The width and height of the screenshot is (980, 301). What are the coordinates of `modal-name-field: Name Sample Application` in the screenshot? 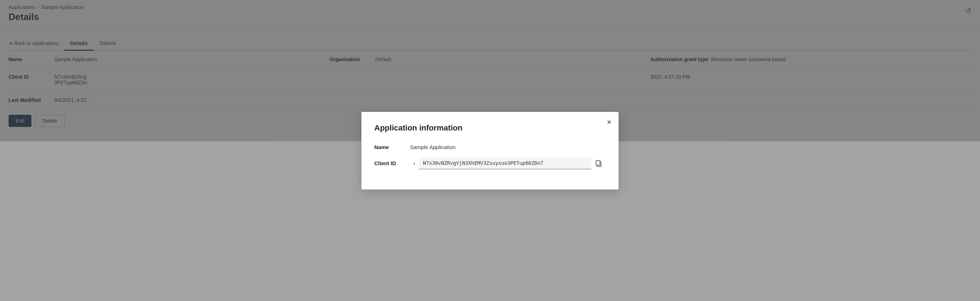 It's located at (490, 146).